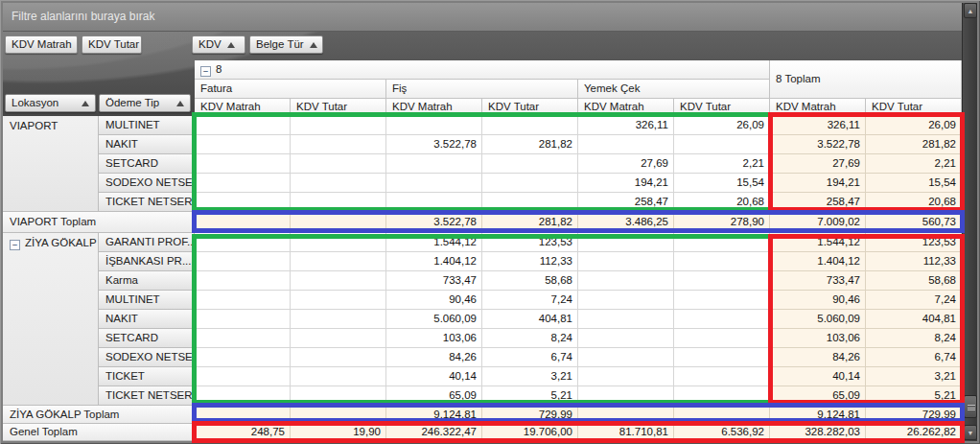 The height and width of the screenshot is (444, 980). What do you see at coordinates (147, 377) in the screenshot?
I see `row-item-header: TICKET` at bounding box center [147, 377].